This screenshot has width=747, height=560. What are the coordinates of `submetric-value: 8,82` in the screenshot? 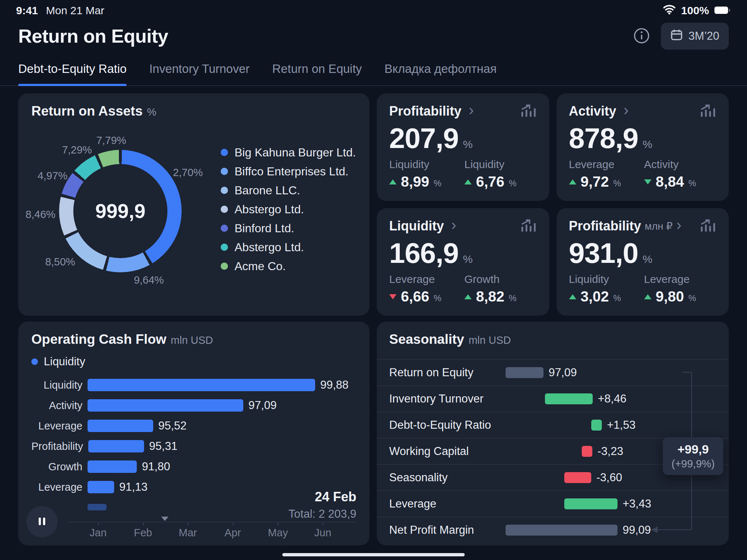 It's located at (490, 297).